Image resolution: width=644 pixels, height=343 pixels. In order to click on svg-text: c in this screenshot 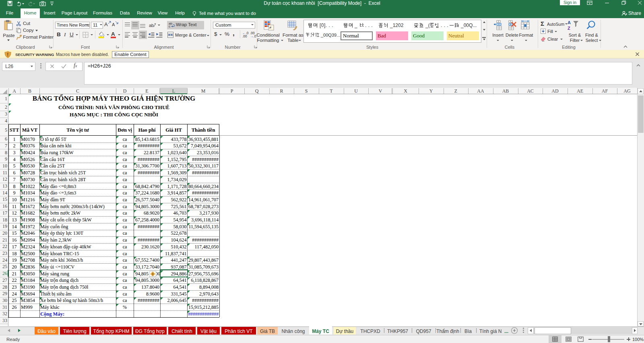, I will do `click(169, 26)`.